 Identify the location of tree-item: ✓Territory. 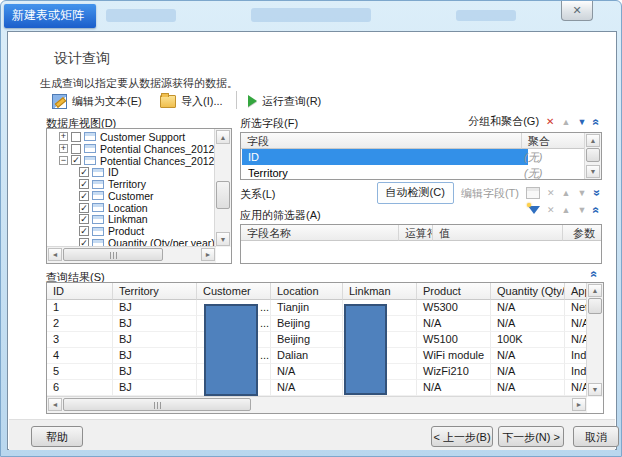
(131, 184).